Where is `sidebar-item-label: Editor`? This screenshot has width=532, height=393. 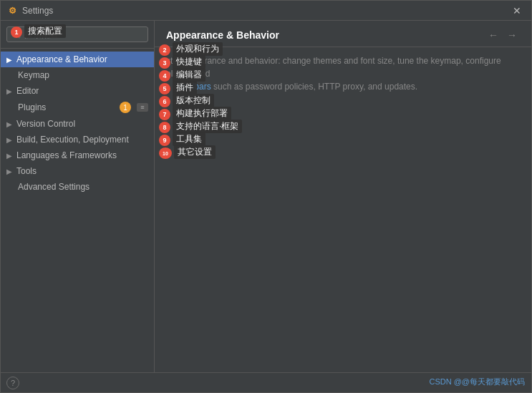 sidebar-item-label: Editor is located at coordinates (27, 91).